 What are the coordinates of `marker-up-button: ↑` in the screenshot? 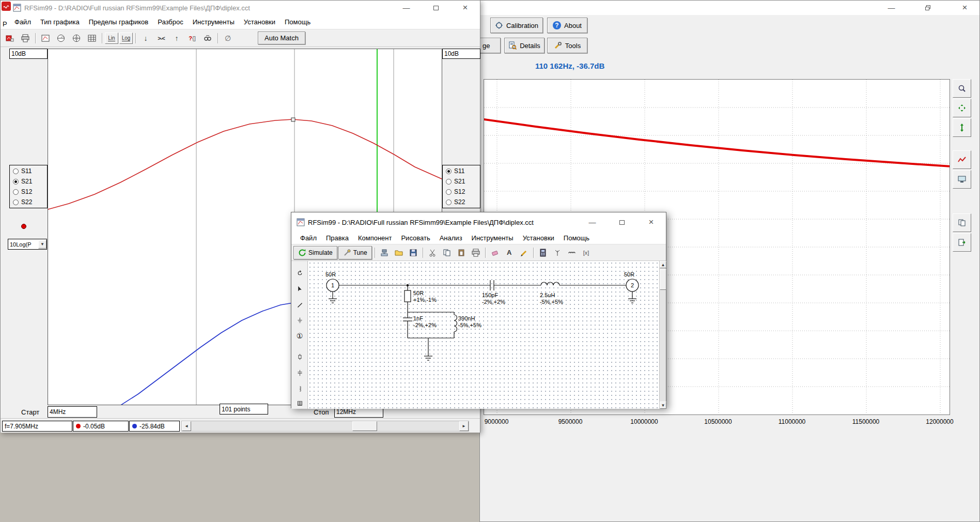 It's located at (177, 38).